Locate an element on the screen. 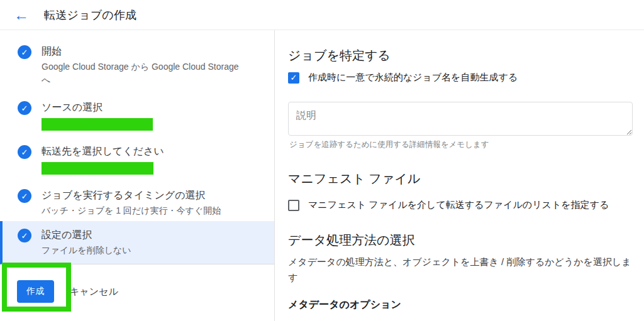 The width and height of the screenshot is (644, 321). step-select-source: ✓ ソースの選択 is located at coordinates (137, 116).